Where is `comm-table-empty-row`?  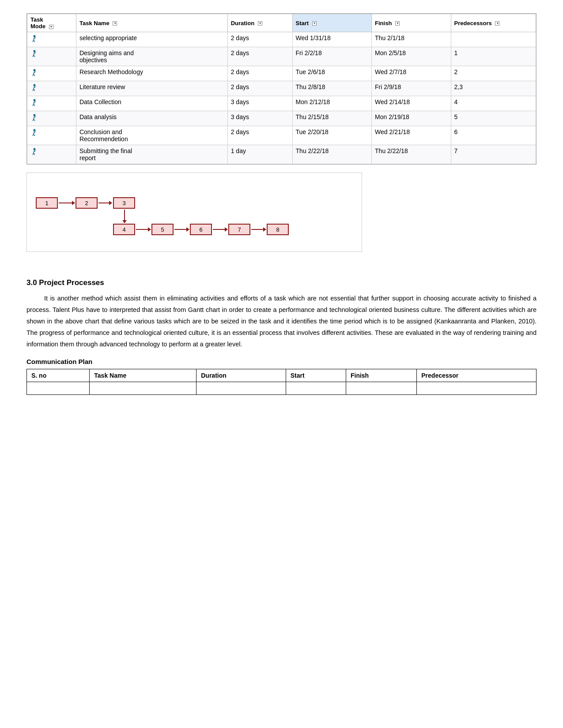 comm-table-empty-row is located at coordinates (282, 388).